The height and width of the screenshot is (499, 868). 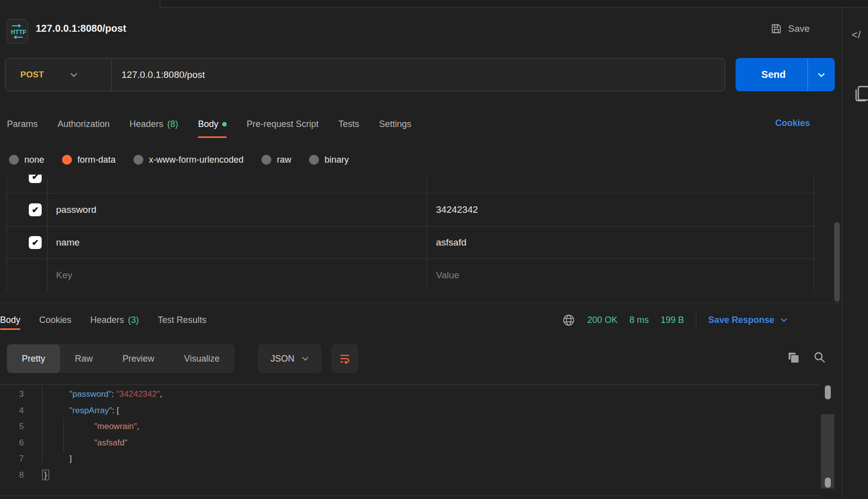 What do you see at coordinates (12, 443) in the screenshot?
I see `line-number: 6` at bounding box center [12, 443].